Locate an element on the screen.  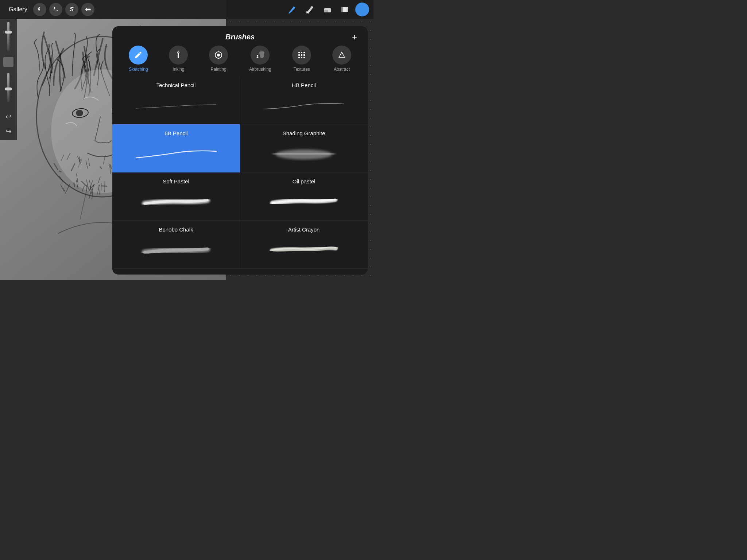
brush-item-hb-pencil: HB Pencil is located at coordinates (304, 100).